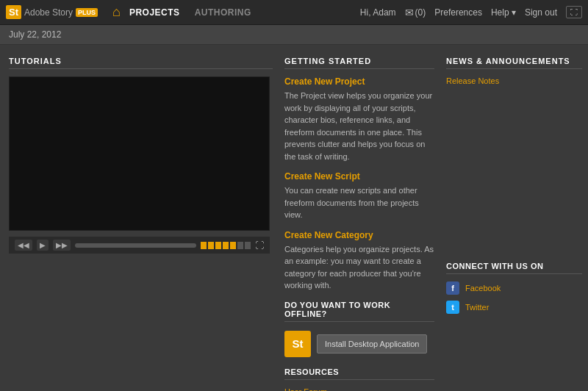  What do you see at coordinates (116, 12) in the screenshot?
I see `home-icon: ⌂` at bounding box center [116, 12].